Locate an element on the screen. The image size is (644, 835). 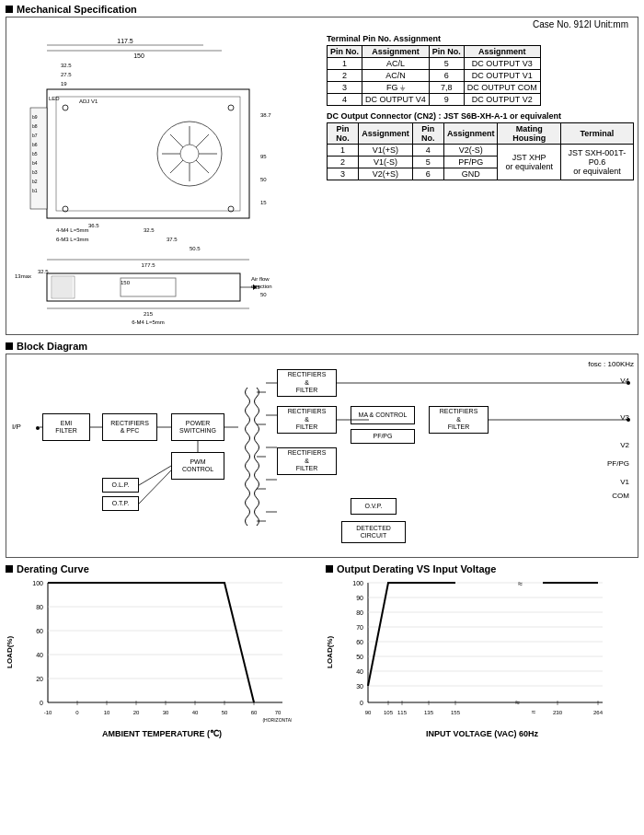
rect-filter-right: RECTIFIERS & FILTER is located at coordinates (458, 420).